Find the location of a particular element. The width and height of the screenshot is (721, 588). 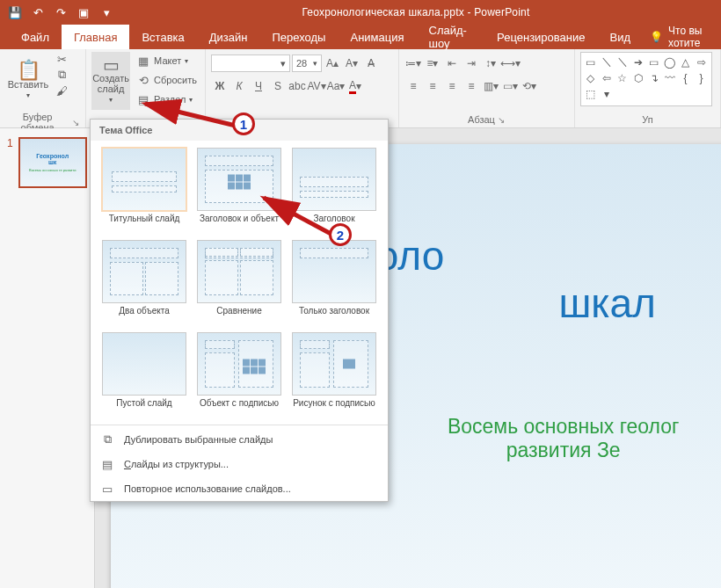

align-center-icon: ≡ is located at coordinates (433, 86).